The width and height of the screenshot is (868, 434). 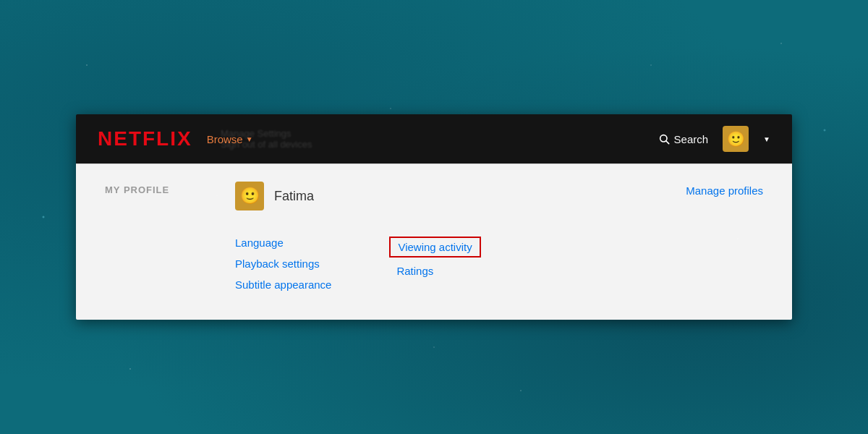 What do you see at coordinates (284, 243) in the screenshot?
I see `language-link: Language` at bounding box center [284, 243].